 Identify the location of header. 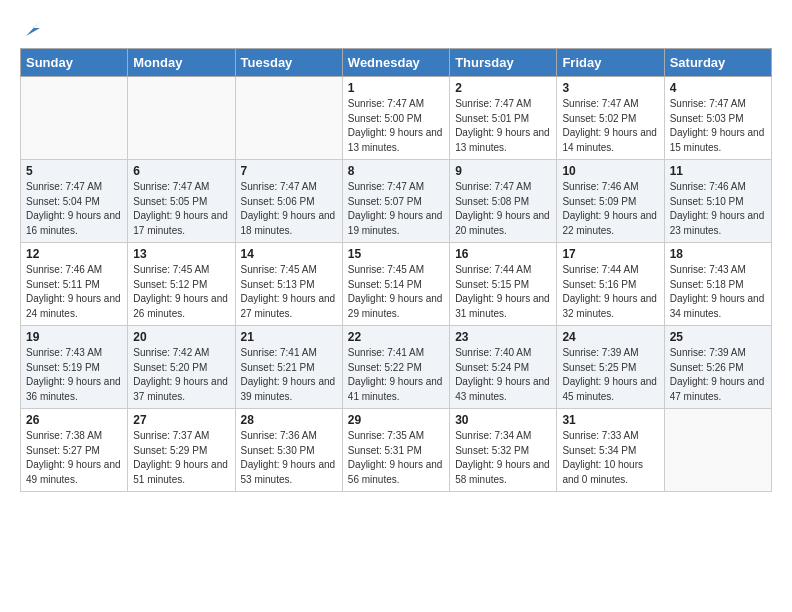
(396, 28).